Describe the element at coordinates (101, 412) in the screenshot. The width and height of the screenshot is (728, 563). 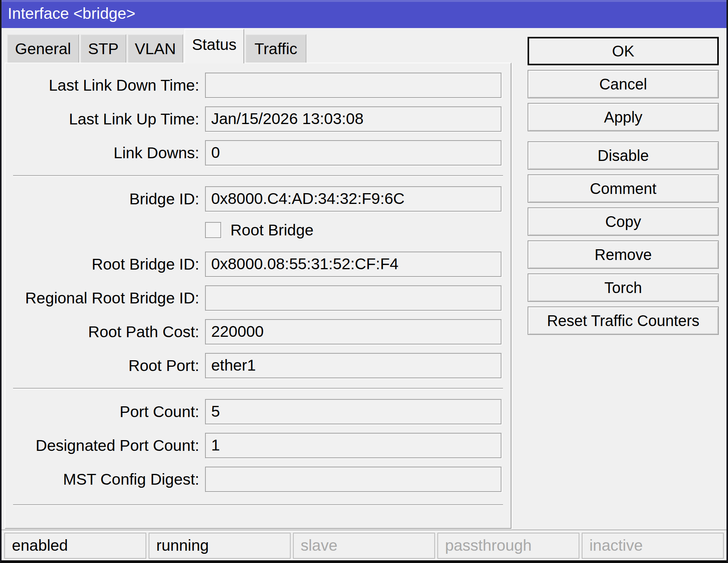
I see `port-count-label: Port Count:` at that location.